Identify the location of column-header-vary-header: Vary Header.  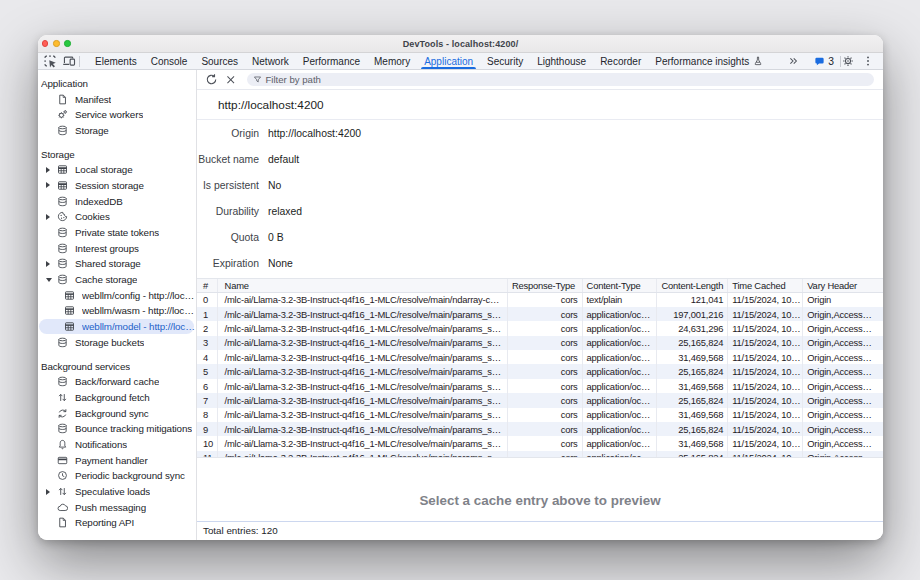
(843, 286).